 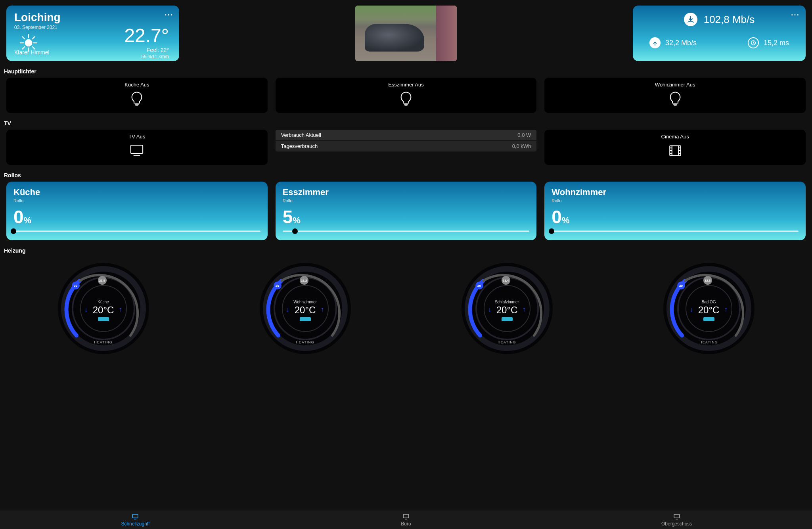 I want to click on rollo-card: Esszimmer Rollo 5%, so click(x=406, y=211).